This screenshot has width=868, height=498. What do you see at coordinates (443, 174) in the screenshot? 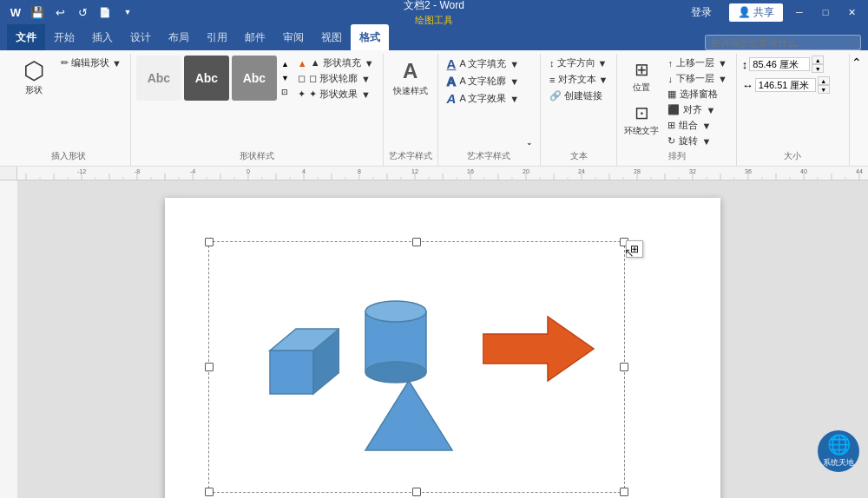
I see `ruler-ticks: -12-8-4048121620242832364044` at bounding box center [443, 174].